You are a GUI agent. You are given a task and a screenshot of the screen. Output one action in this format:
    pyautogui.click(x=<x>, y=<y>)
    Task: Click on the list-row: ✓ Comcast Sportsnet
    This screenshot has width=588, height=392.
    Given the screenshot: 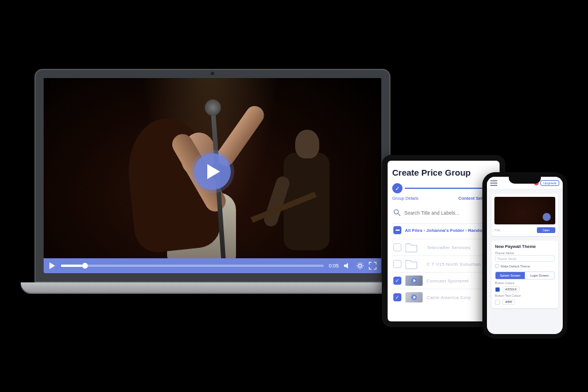 What is the action you would take?
    pyautogui.click(x=443, y=280)
    